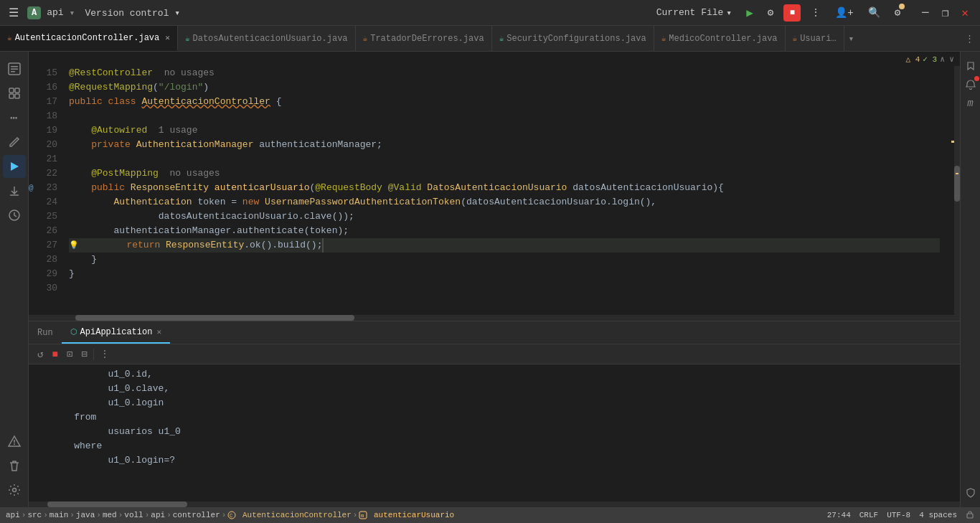 Image resolution: width=980 pixels, height=523 pixels. Describe the element at coordinates (84, 354) in the screenshot. I see `dump-button: ⊟` at that location.